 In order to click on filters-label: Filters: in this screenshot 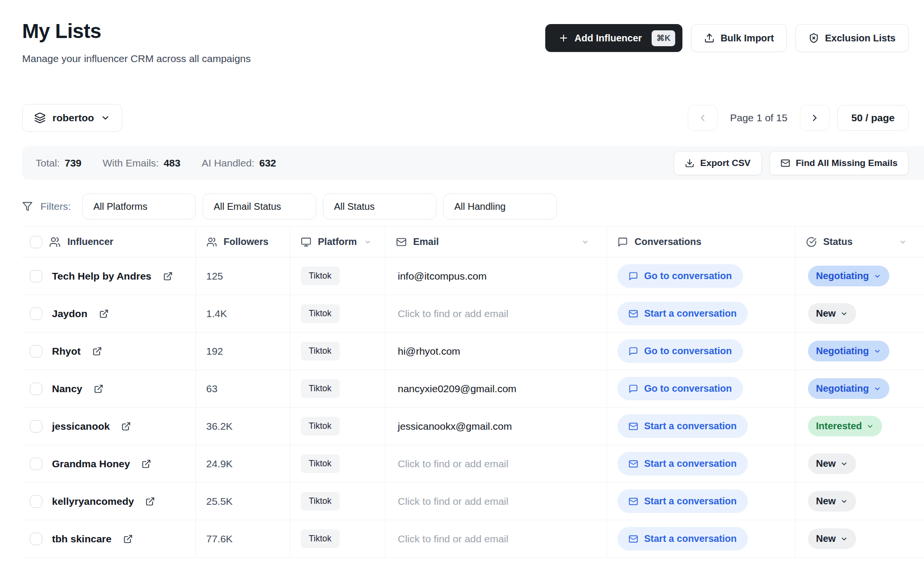, I will do `click(56, 206)`.